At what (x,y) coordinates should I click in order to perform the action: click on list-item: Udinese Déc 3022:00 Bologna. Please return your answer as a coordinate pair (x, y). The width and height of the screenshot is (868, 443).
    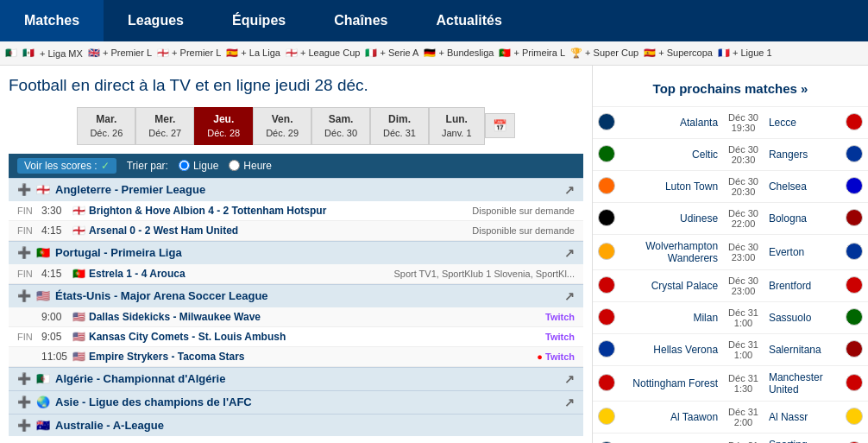
    Looking at the image, I should click on (730, 219).